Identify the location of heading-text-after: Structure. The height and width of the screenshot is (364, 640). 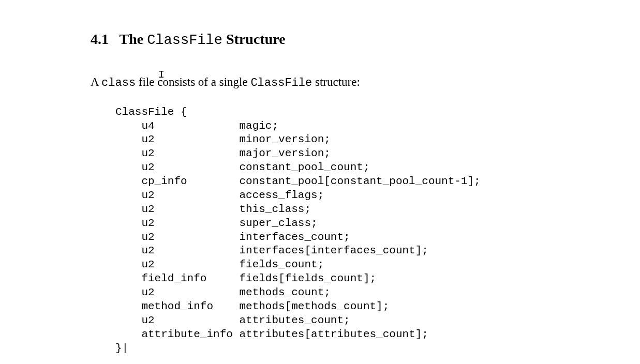
(254, 39).